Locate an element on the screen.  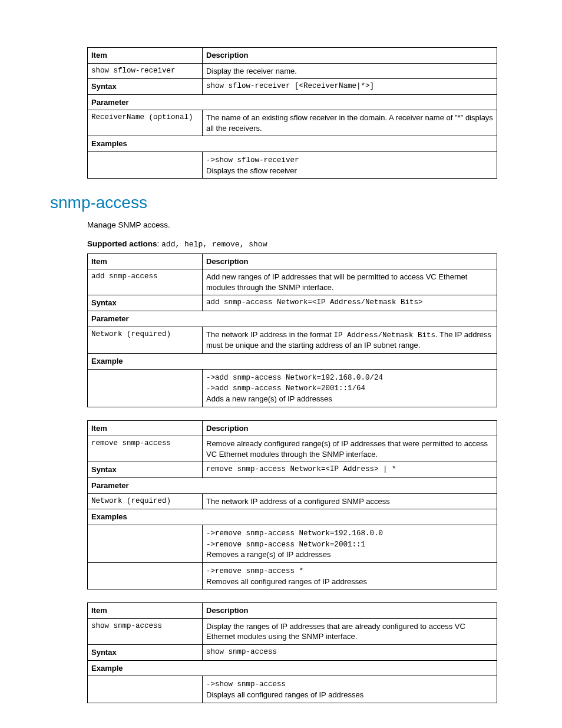
cmd-desc: Remove already configured range(s) of IP… is located at coordinates (350, 449).